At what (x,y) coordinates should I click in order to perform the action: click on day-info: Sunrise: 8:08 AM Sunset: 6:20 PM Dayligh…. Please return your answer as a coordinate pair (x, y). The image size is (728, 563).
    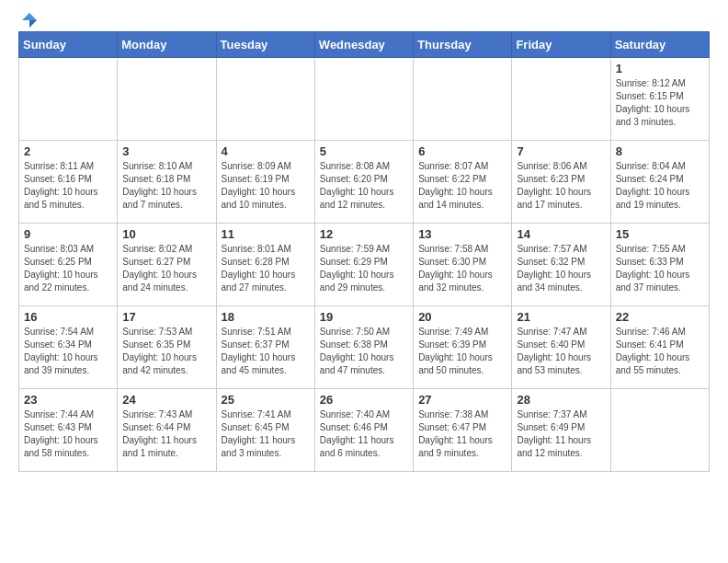
    Looking at the image, I should click on (364, 186).